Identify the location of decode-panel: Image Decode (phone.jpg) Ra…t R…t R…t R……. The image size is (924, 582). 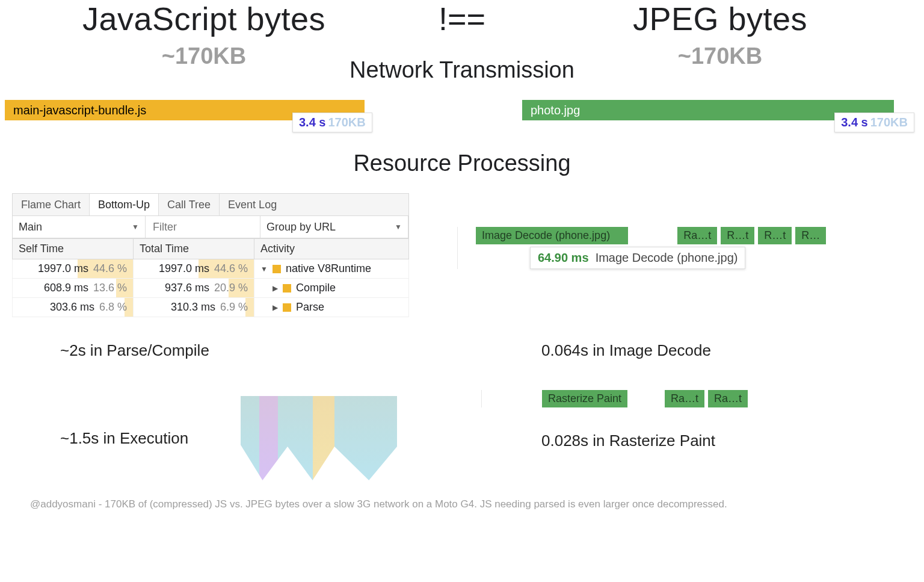
(661, 231).